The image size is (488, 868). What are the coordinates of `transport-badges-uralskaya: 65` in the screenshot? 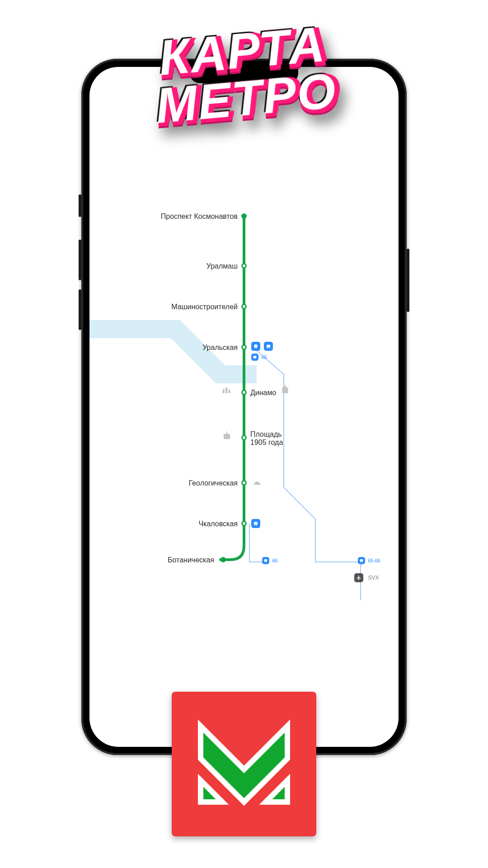 It's located at (262, 351).